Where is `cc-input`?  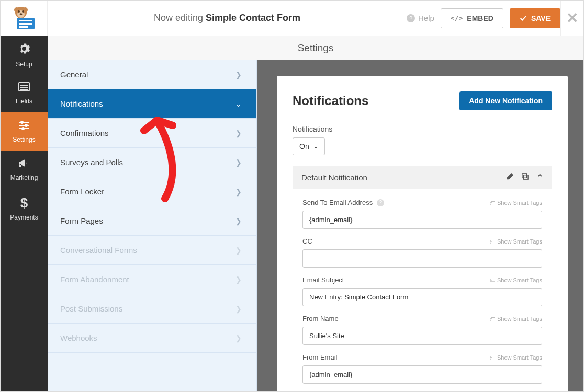
cc-input is located at coordinates (422, 258).